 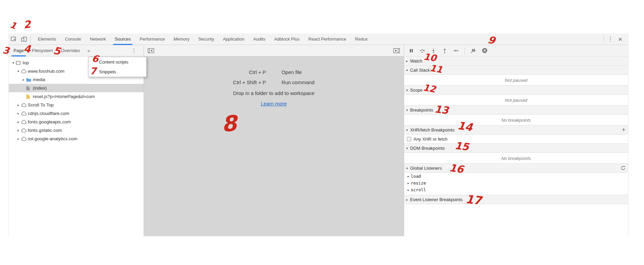 What do you see at coordinates (14, 39) in the screenshot?
I see `inspect-element-button` at bounding box center [14, 39].